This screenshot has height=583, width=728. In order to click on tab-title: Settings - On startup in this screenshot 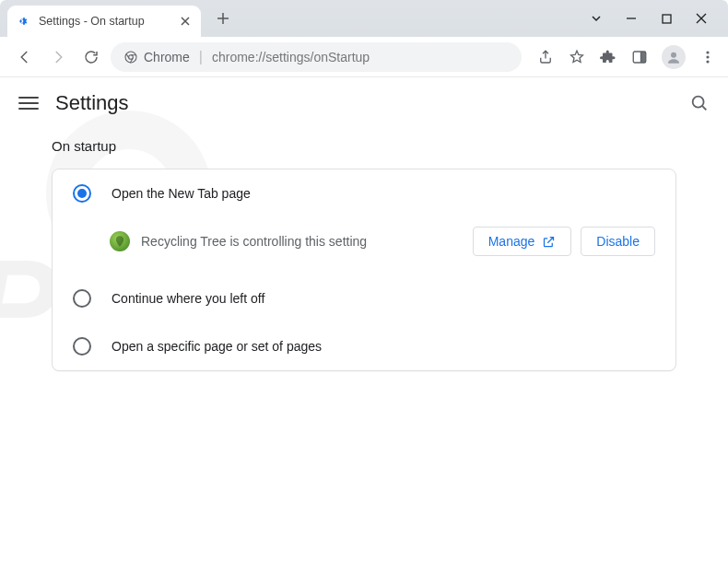, I will do `click(105, 21)`.